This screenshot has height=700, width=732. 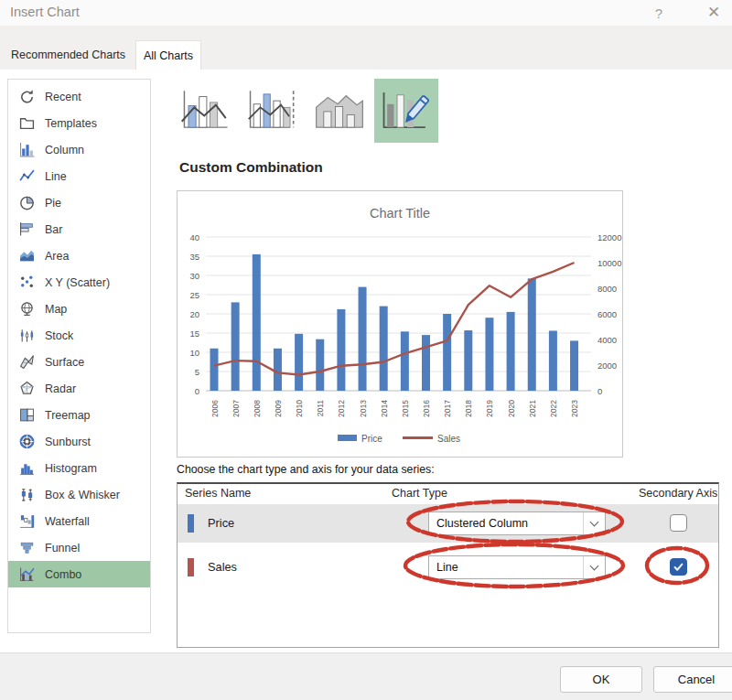 What do you see at coordinates (79, 229) in the screenshot?
I see `sidebar-item-bar: Bar` at bounding box center [79, 229].